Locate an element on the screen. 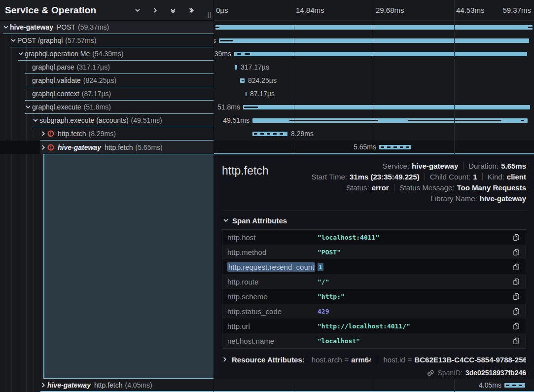 The image size is (534, 392). bar-duration-label: 317.17µs is located at coordinates (255, 67).